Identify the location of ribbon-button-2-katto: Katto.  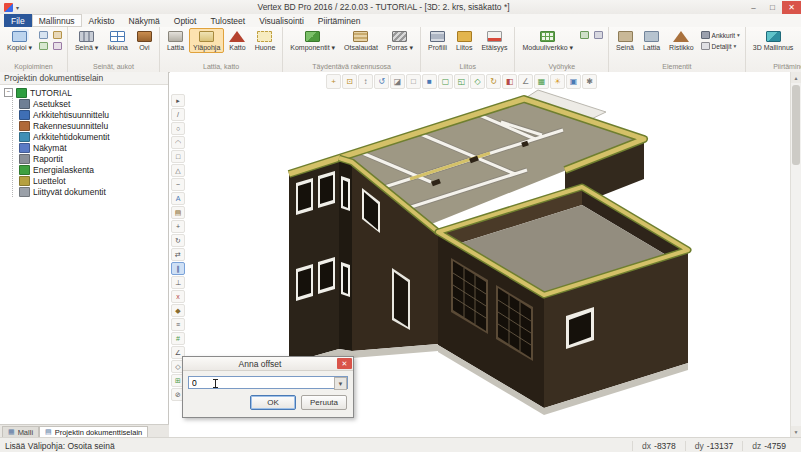
(237, 40).